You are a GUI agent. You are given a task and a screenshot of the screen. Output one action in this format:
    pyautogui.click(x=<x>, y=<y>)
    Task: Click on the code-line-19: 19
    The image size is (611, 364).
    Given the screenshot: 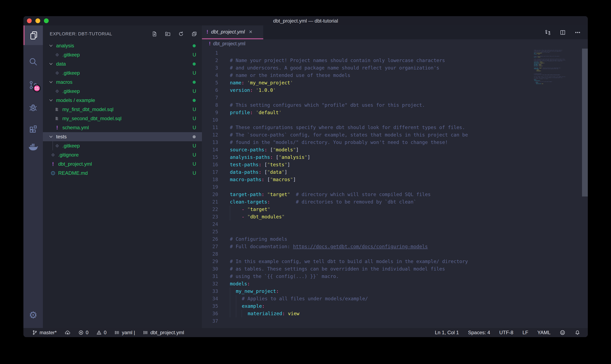 What is the action you would take?
    pyautogui.click(x=395, y=187)
    